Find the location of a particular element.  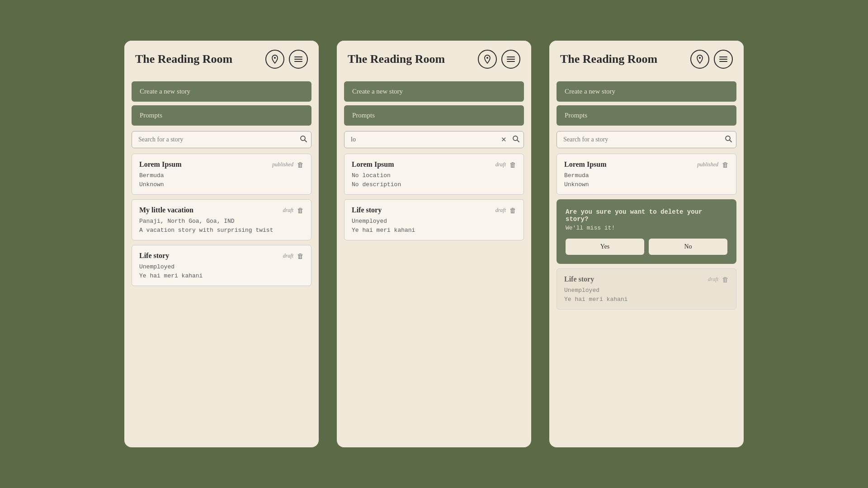

story-card-life-1: Life story draft 🗑 Unemployed Ye hai mer… is located at coordinates (222, 266).